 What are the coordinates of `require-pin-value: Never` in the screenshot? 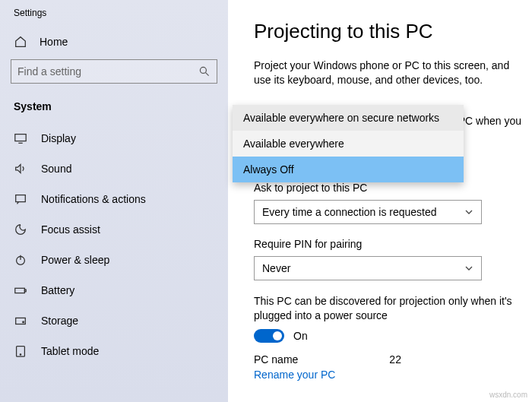 It's located at (277, 268).